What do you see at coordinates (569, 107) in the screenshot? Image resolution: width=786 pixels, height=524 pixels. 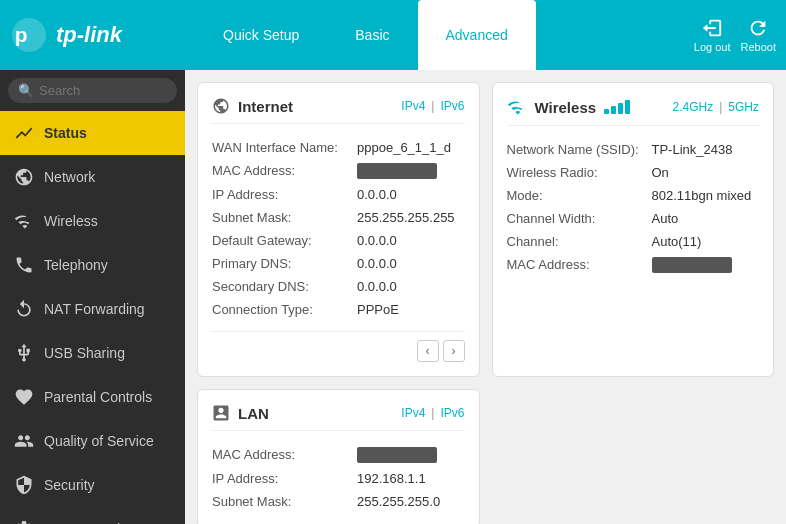 I see `wireless-title-area: Wireless` at bounding box center [569, 107].